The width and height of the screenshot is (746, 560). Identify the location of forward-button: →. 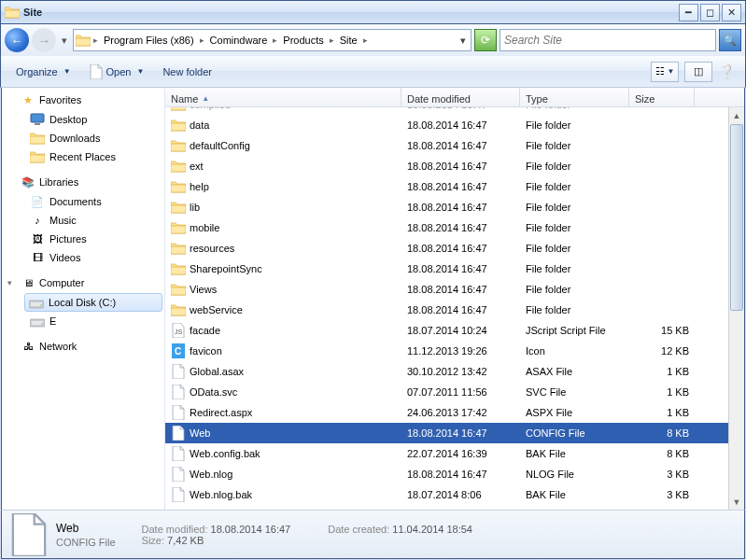
(44, 40).